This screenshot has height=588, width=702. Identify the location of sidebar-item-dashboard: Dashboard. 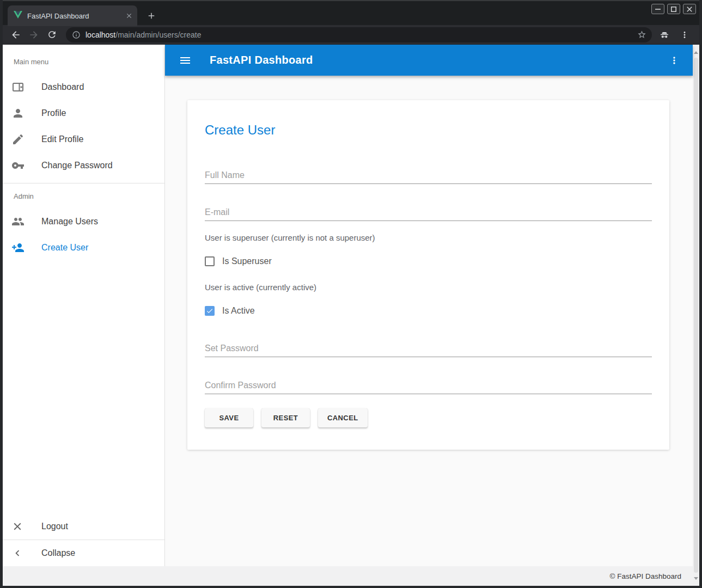
(84, 87).